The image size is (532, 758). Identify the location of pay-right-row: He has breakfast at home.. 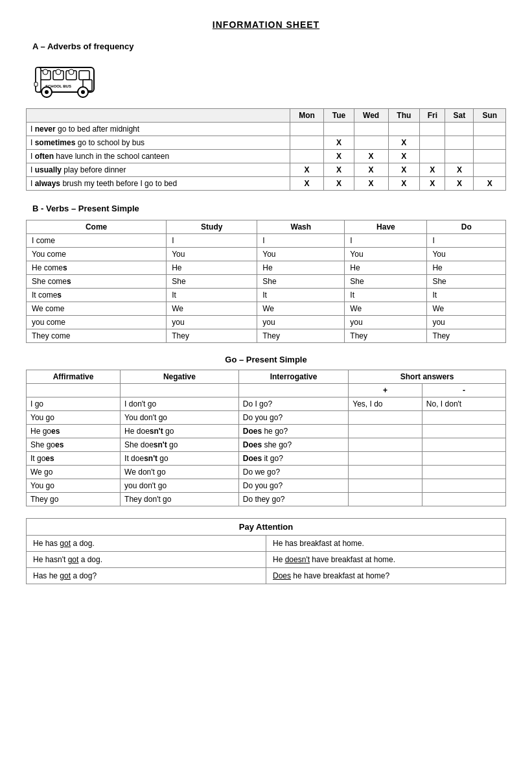
(386, 543).